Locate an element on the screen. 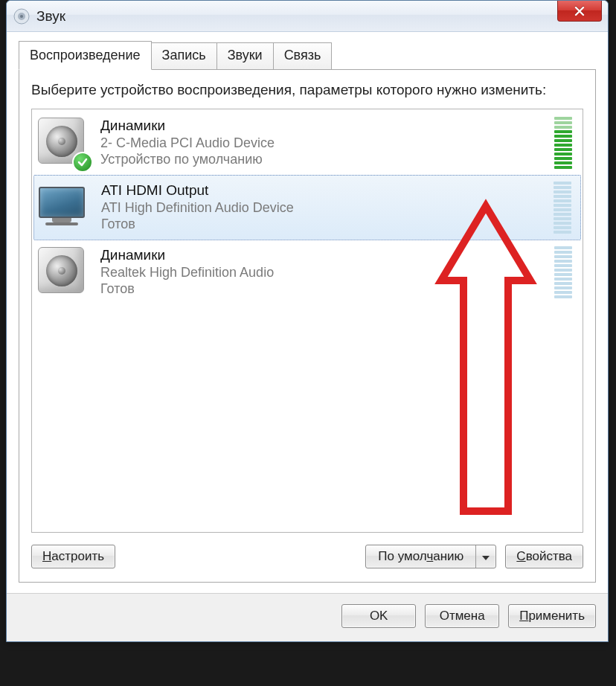 Image resolution: width=616 pixels, height=686 pixels. device-item: Динамики 2- C-Media PCI Audio Device Уст… is located at coordinates (307, 143).